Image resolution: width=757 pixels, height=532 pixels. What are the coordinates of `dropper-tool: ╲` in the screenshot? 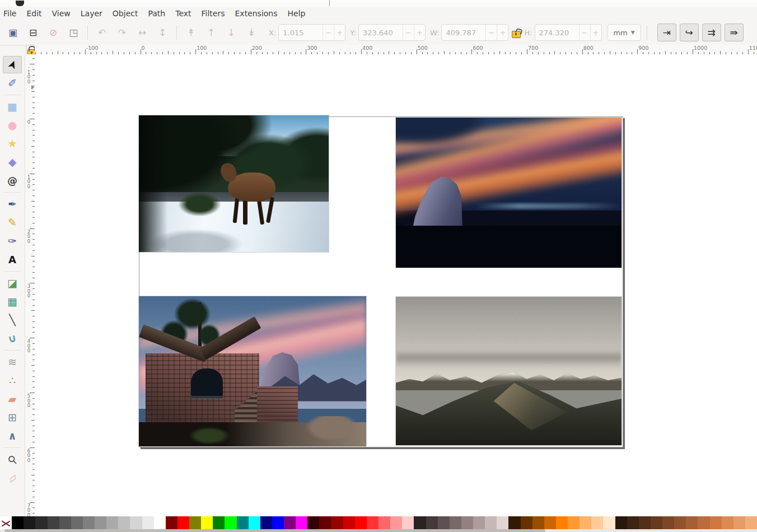 It's located at (12, 320).